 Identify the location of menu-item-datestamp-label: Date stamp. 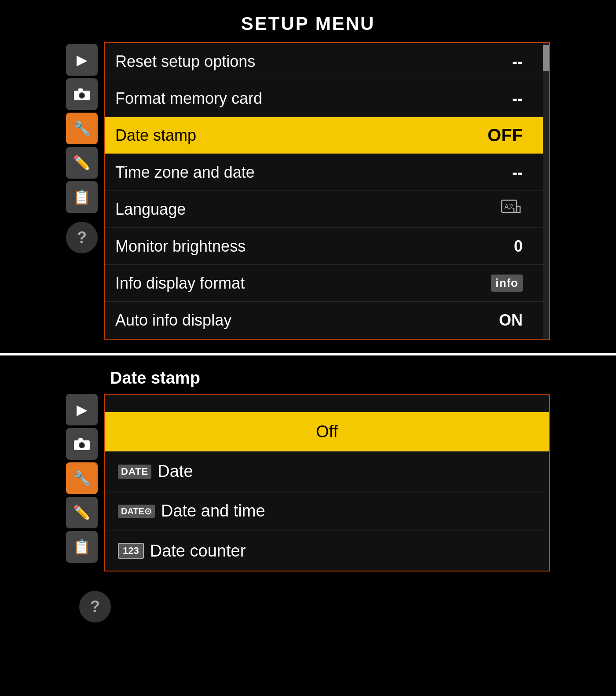
(156, 136).